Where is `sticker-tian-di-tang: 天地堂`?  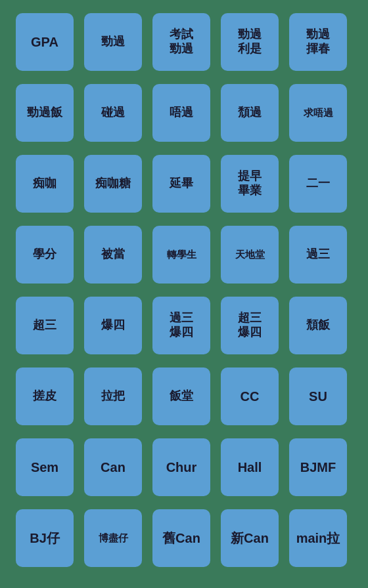 sticker-tian-di-tang: 天地堂 is located at coordinates (250, 255).